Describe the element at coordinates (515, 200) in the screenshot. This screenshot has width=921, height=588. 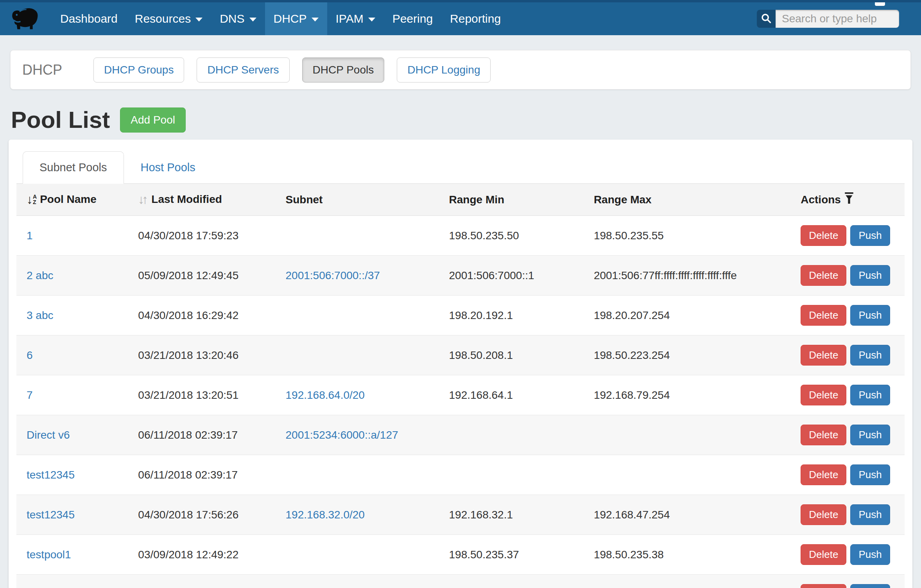
I see `column-header-range-min: Range Min` at that location.